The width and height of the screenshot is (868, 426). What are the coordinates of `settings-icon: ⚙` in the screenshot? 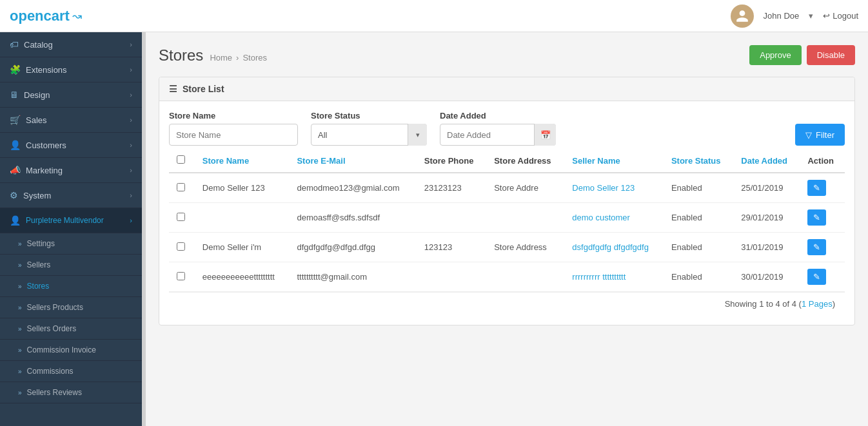 It's located at (14, 195).